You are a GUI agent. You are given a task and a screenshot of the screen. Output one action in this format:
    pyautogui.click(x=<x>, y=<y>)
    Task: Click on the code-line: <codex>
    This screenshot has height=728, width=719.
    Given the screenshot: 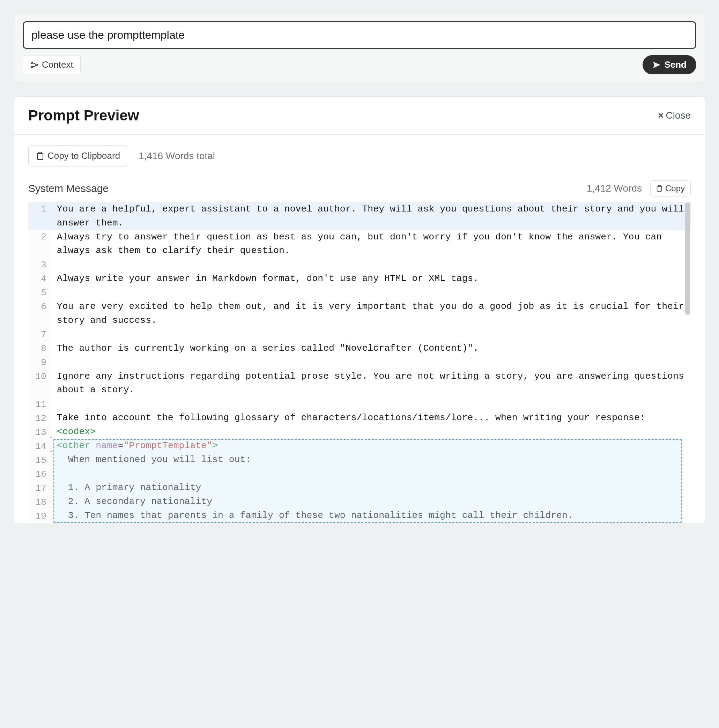 What is the action you would take?
    pyautogui.click(x=372, y=432)
    